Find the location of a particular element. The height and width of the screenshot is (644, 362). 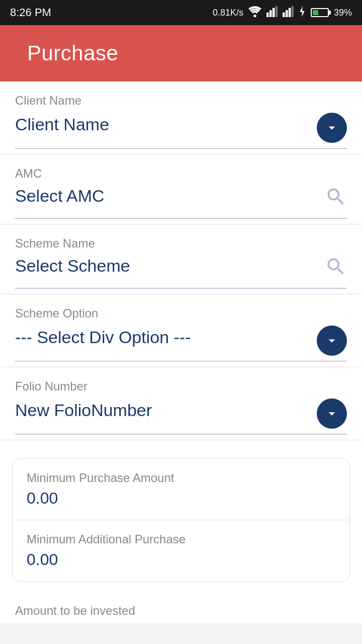

folio-number-dropdown is located at coordinates (332, 414).